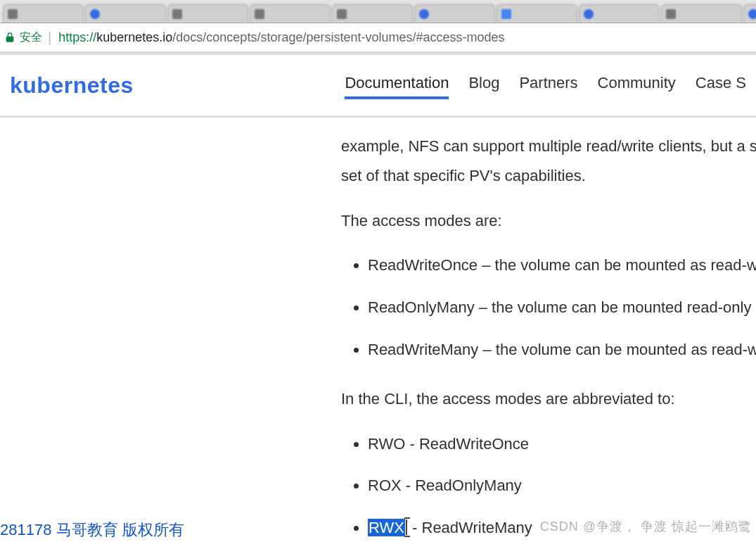 This screenshot has height=542, width=756. I want to click on nav-blog: Blog, so click(484, 85).